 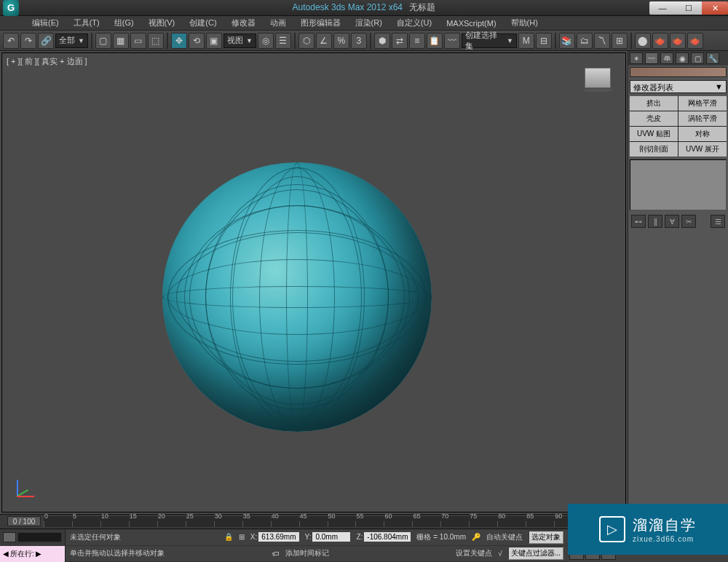 What do you see at coordinates (485, 41) in the screenshot?
I see `selset-label: 创建选择集` at bounding box center [485, 41].